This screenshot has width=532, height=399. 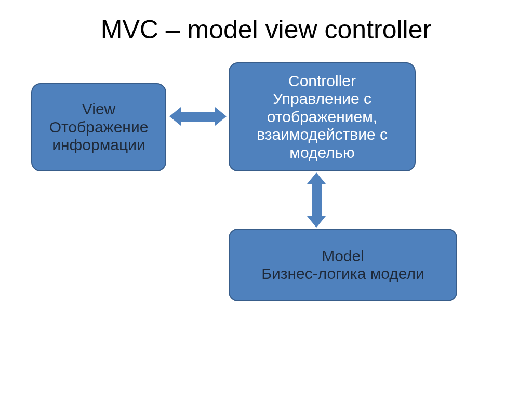 What do you see at coordinates (343, 274) in the screenshot?
I see `model-node-subtitle: Бизнес-логика модели` at bounding box center [343, 274].